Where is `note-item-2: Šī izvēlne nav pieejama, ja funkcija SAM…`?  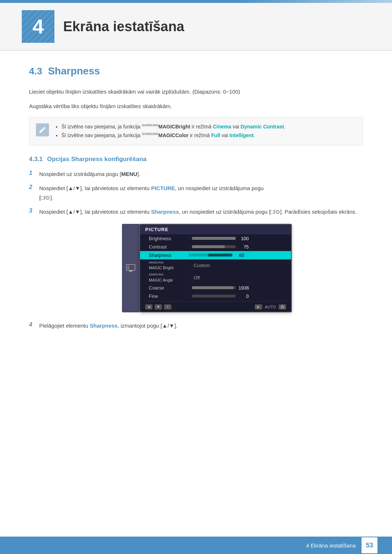
note-item-2: Šī izvēlne nav pieejama, ja funkcija SAM… is located at coordinates (173, 136).